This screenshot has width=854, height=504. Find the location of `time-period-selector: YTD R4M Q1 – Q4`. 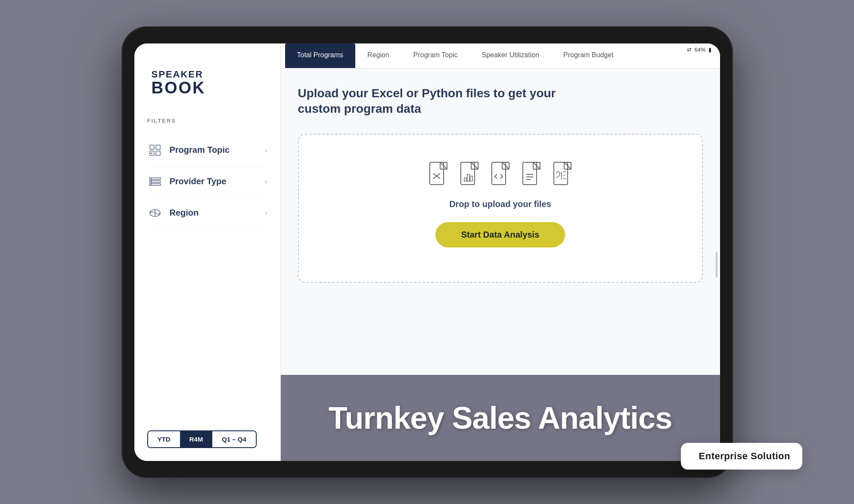

time-period-selector: YTD R4M Q1 – Q4 is located at coordinates (202, 439).